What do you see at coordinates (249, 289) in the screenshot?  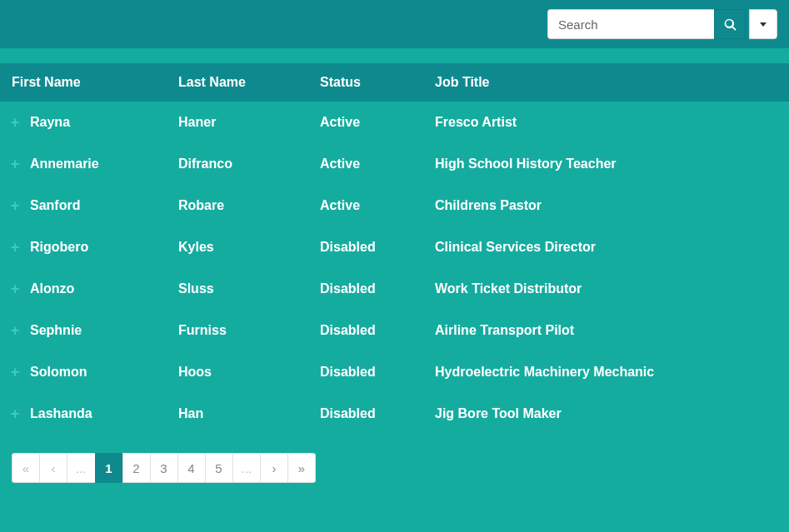 I see `cell-last-name: Sluss` at bounding box center [249, 289].